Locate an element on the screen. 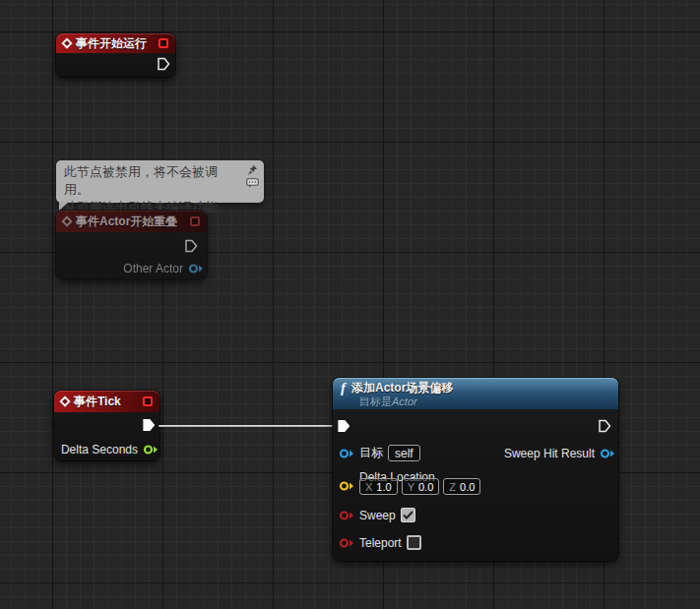 This screenshot has height=609, width=700. node-title: 事件开始运行 is located at coordinates (111, 43).